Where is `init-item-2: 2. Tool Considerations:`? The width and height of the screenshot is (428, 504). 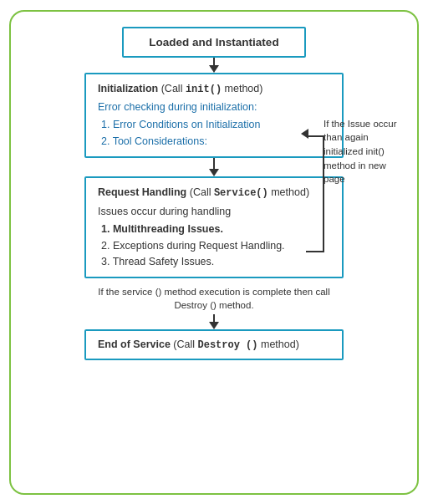
init-item-2: 2. Tool Considerations: is located at coordinates (216, 142).